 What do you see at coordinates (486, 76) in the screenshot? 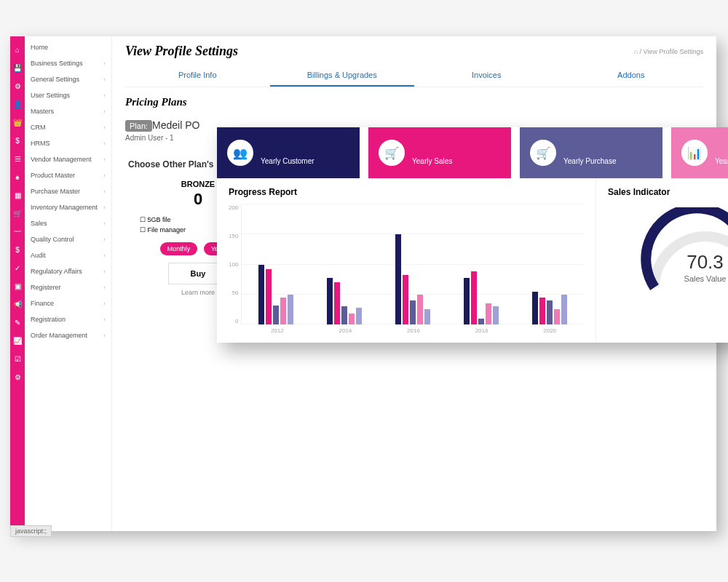
I see `tab-invoices: Invoices` at bounding box center [486, 76].